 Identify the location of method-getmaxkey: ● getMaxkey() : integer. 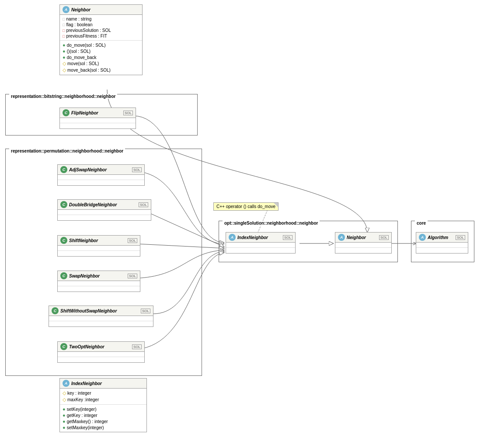
(103, 421).